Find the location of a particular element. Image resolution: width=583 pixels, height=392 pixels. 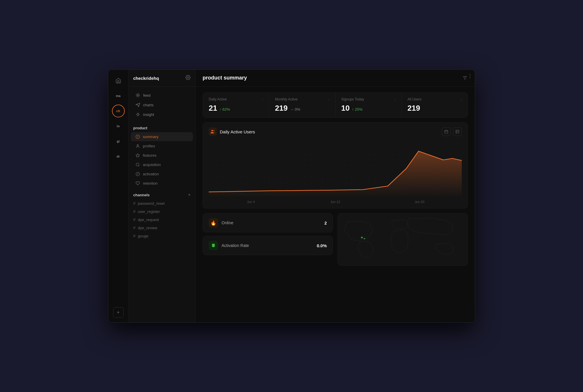

chart-action-buttons is located at coordinates (452, 132).